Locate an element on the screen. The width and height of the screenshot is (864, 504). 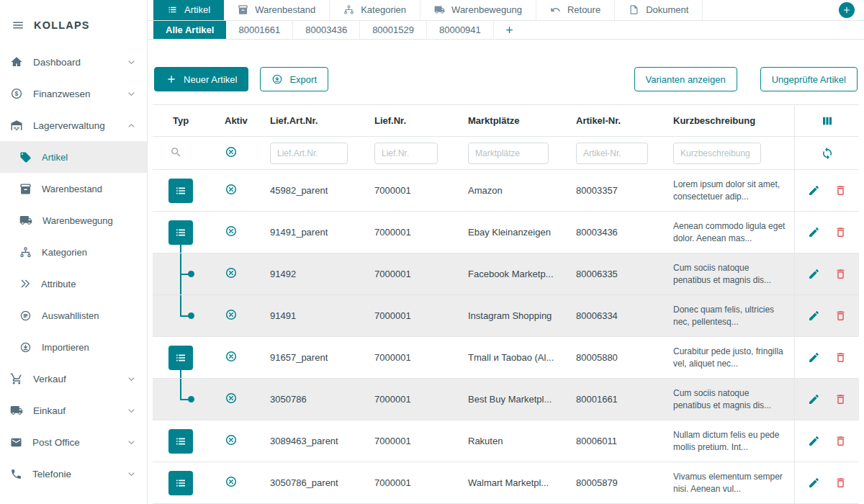
tab-kategorien: Kategorien is located at coordinates (375, 10).